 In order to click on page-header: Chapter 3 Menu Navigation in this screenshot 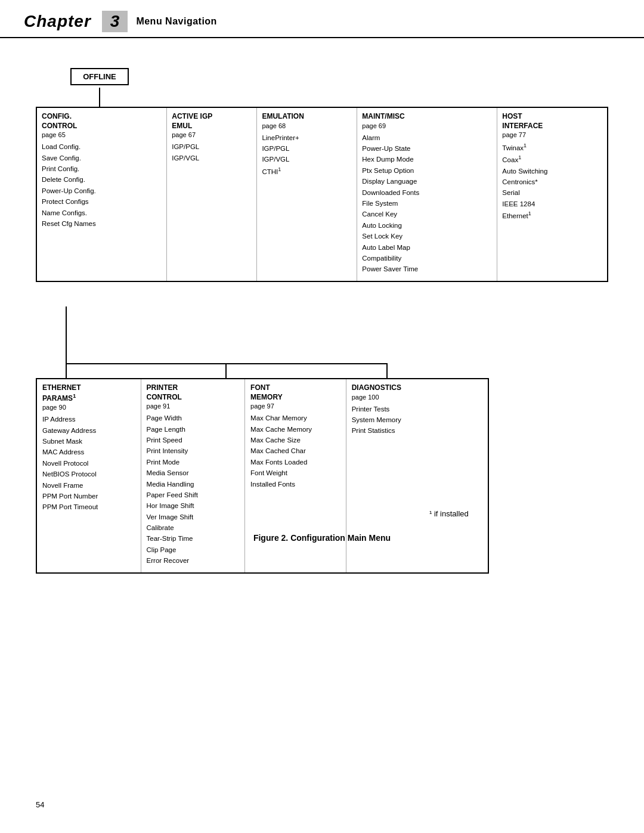, I will do `click(322, 19)`.